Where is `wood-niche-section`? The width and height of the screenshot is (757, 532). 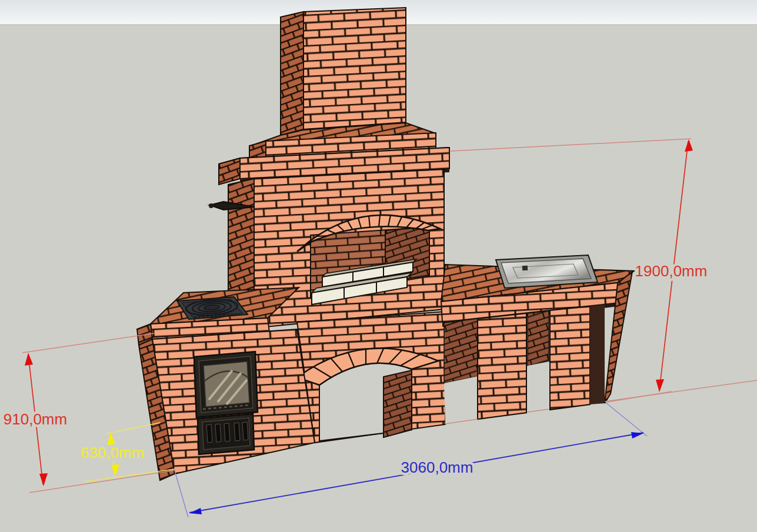
wood-niche-section is located at coordinates (371, 377).